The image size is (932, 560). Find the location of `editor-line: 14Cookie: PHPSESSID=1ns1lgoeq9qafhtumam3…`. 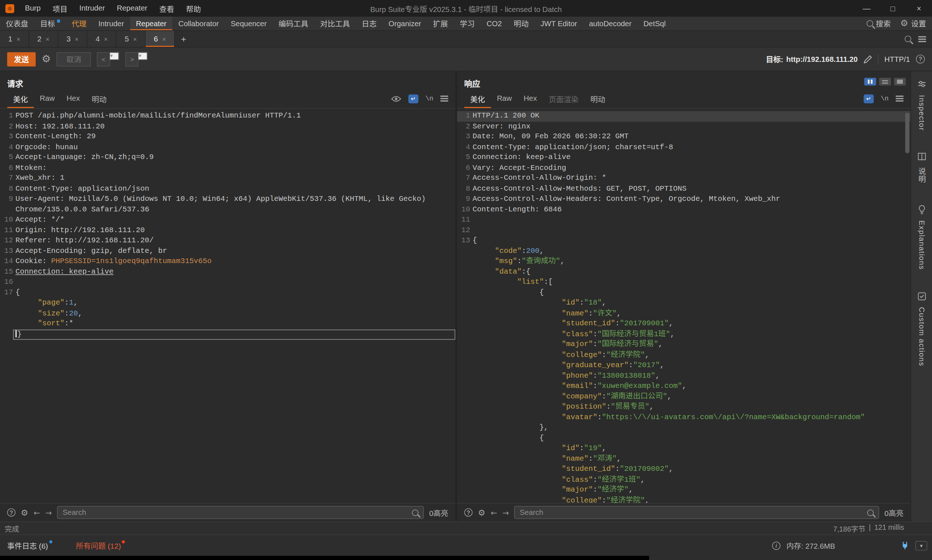

editor-line: 14Cookie: PHPSESSID=1ns1lgoeq9qafhtumam3… is located at coordinates (228, 262).